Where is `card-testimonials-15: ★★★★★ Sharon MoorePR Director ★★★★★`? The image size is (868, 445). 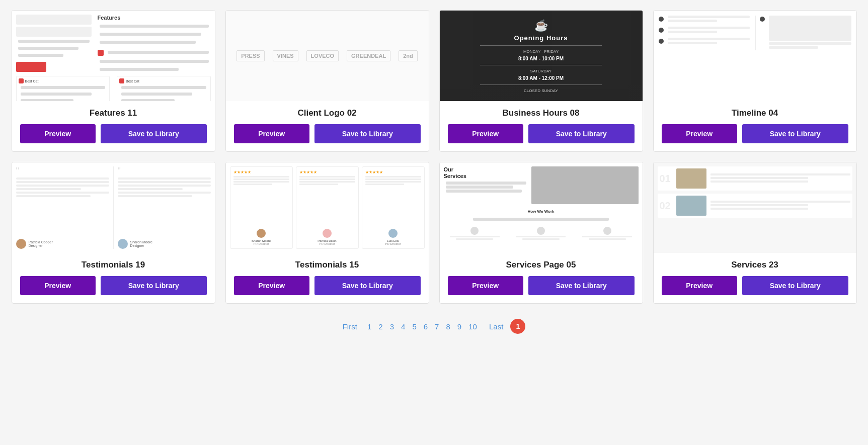 card-testimonials-15: ★★★★★ Sharon MoorePR Director ★★★★★ is located at coordinates (327, 233).